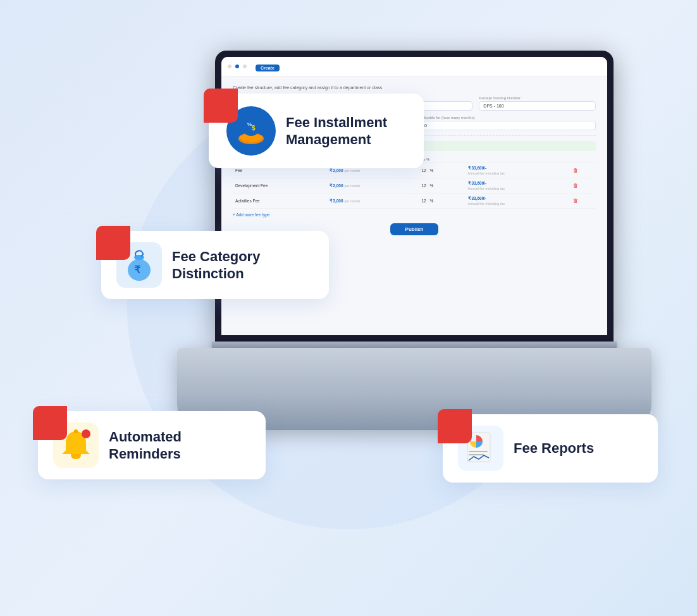 This screenshot has width=697, height=616. I want to click on card-accent-reminders, so click(50, 423).